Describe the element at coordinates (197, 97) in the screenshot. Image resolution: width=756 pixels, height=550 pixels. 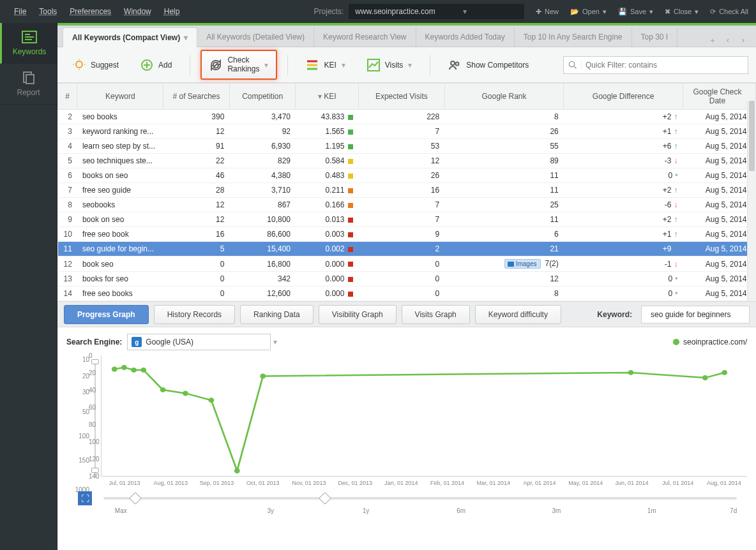
I see `col-searches: # of Searches` at that location.